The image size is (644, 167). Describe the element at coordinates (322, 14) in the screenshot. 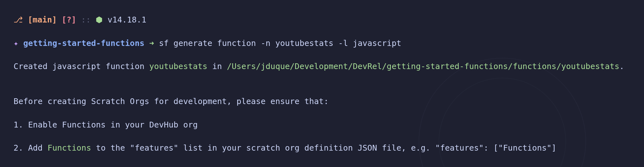

I see `status-line-1: ⎇ [main] [?] :: ⬢ v14.18.1` at that location.